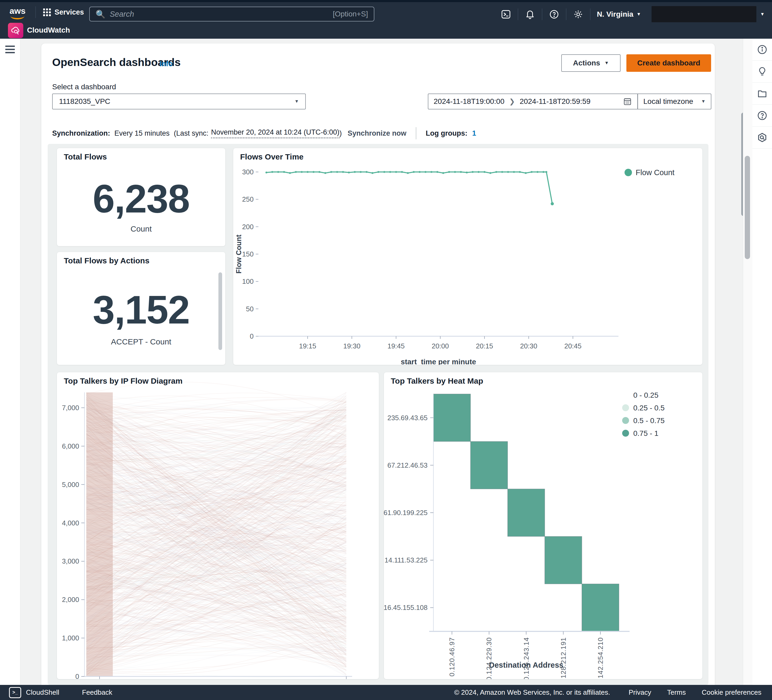  What do you see at coordinates (731, 693) in the screenshot?
I see `footer-cookie-preferences-link: Cookie preferences` at bounding box center [731, 693].